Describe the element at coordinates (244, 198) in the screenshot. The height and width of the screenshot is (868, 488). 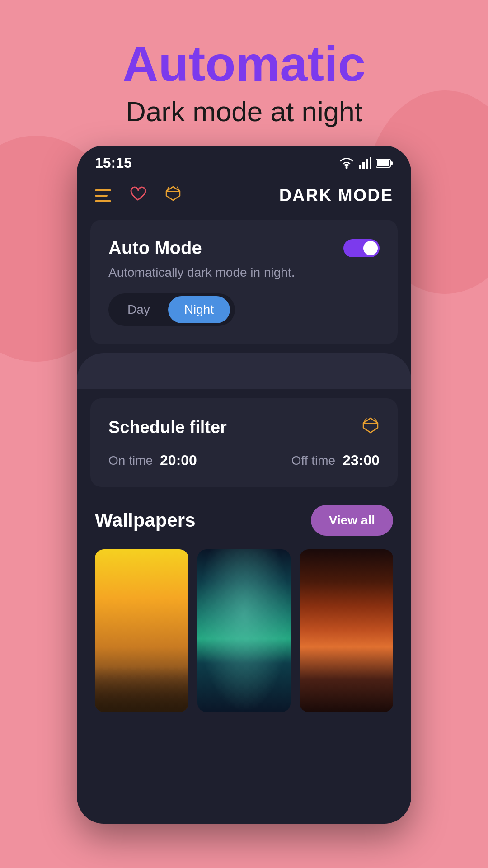
I see `nav-bar: DARK MODE` at that location.